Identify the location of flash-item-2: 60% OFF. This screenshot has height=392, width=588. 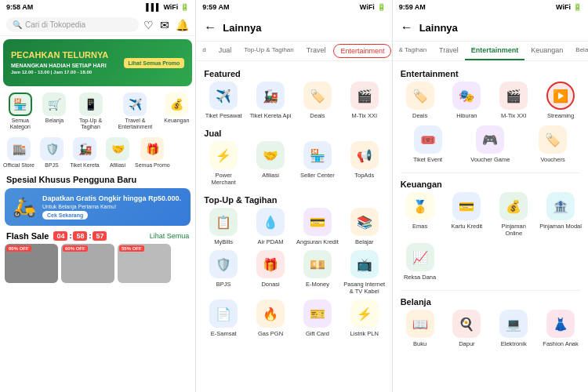
(88, 263).